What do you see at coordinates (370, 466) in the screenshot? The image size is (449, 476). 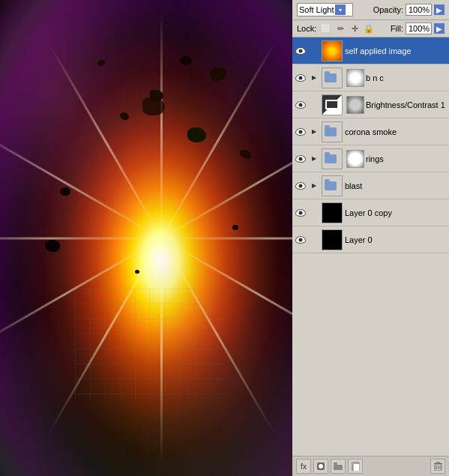 I see `layers-toolbar: fx` at bounding box center [370, 466].